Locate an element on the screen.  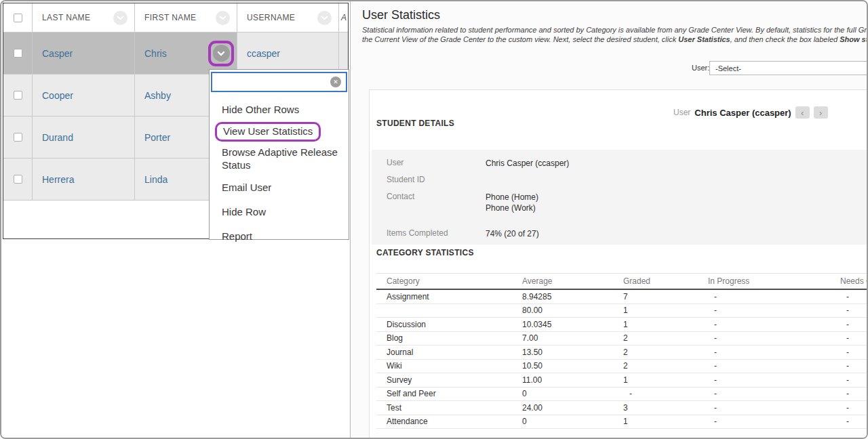
description-line-1: Statistical information related to stude… is located at coordinates (615, 30).